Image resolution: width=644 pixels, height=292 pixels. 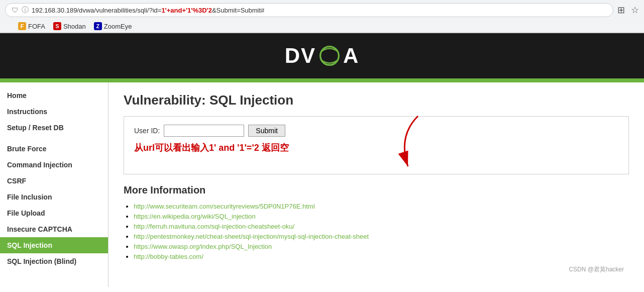 What do you see at coordinates (54, 185) in the screenshot?
I see `sidebar: Home Instructions Setup / Reset DB Brute…` at bounding box center [54, 185].